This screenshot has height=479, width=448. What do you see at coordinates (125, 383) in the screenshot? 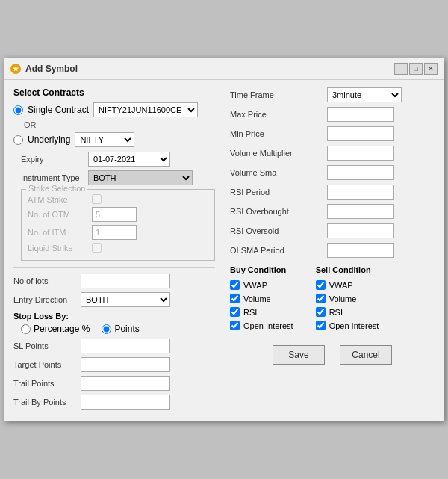
I see `trail-points-input: 10` at bounding box center [125, 383].